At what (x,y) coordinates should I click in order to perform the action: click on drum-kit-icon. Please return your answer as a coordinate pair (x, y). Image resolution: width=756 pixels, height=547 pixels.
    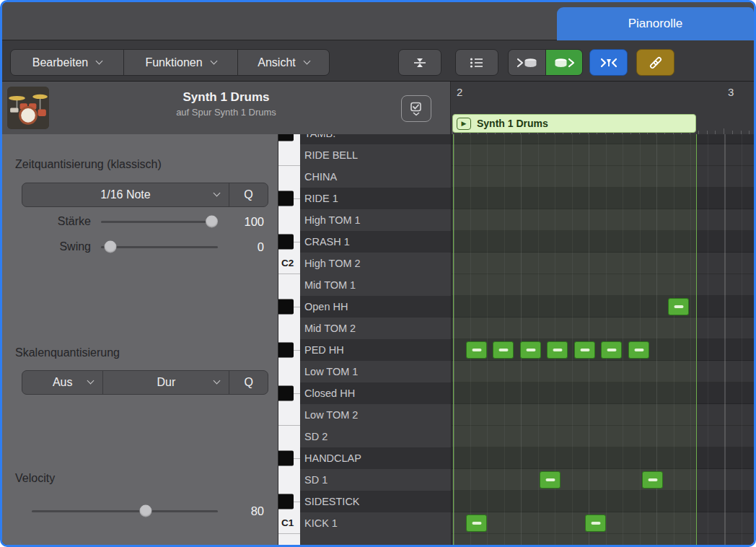
    Looking at the image, I should click on (28, 108).